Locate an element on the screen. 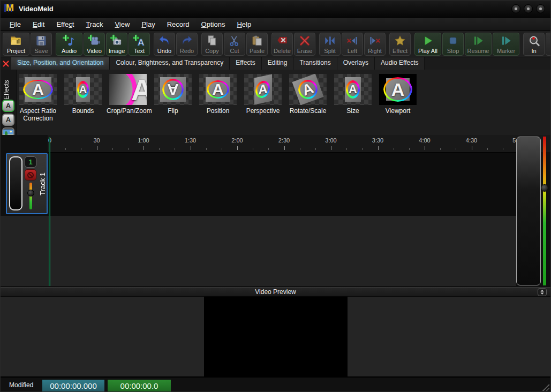 This screenshot has height=392, width=551. paste-icon is located at coordinates (257, 41).